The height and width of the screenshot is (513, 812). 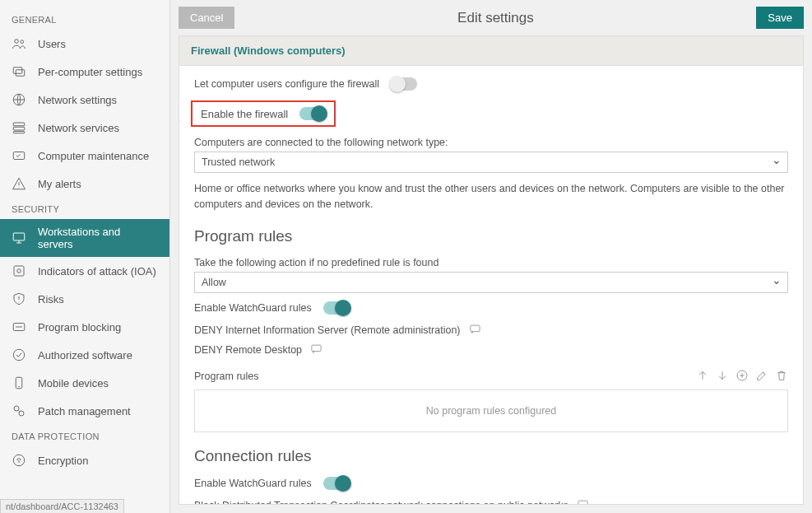 I want to click on sidebar-item-label: Per-computer settings, so click(x=90, y=72).